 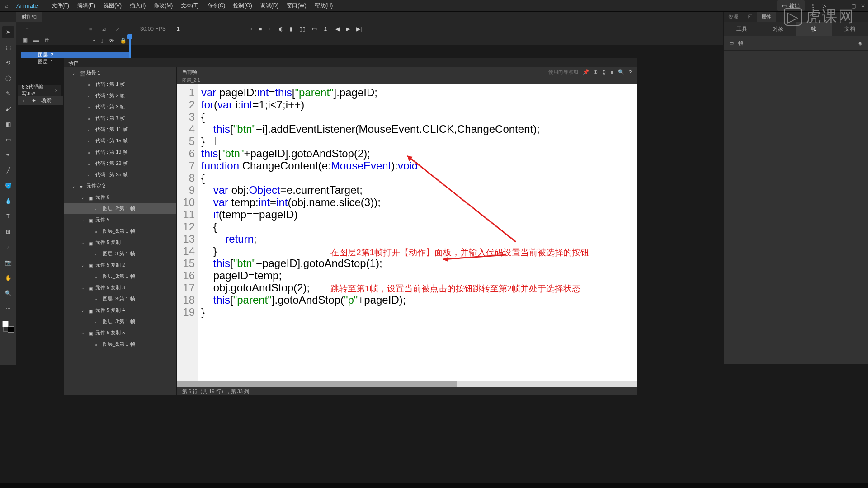 What do you see at coordinates (586, 72) in the screenshot?
I see `pin-script-icon: 📌` at bounding box center [586, 72].